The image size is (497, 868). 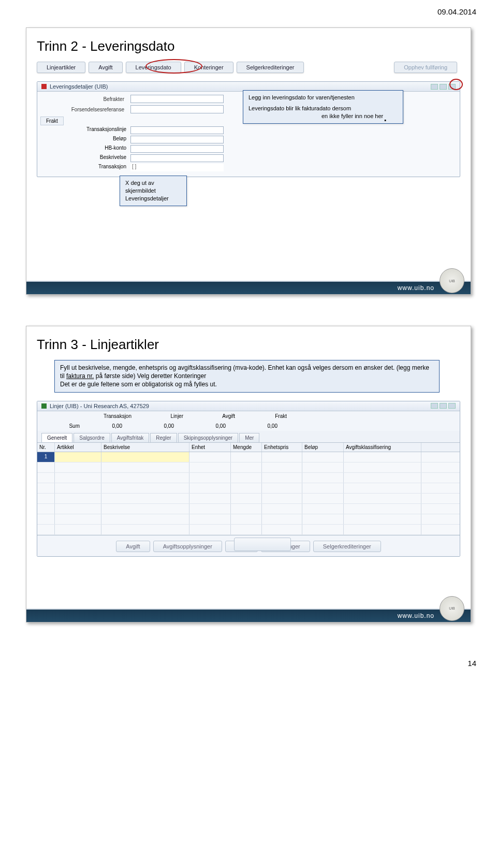 What do you see at coordinates (210, 447) in the screenshot?
I see `col-enhet: Enhet` at bounding box center [210, 447].